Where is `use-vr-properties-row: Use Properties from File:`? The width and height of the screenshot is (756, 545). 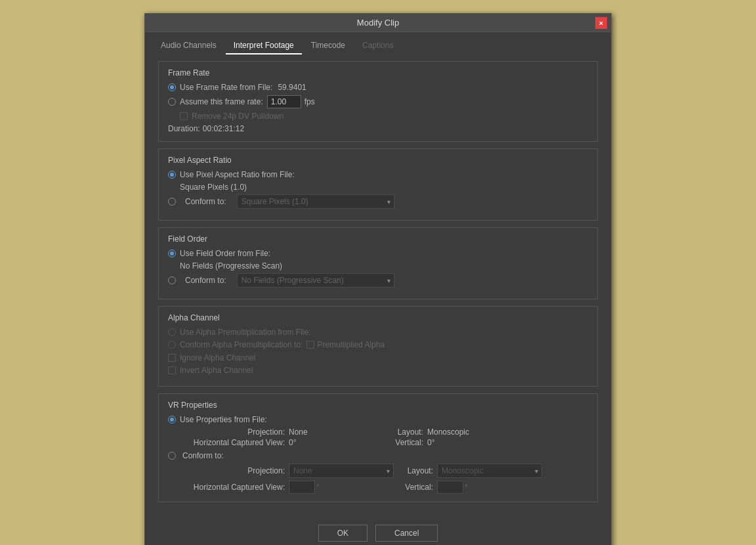
use-vr-properties-row: Use Properties from File: is located at coordinates (378, 420).